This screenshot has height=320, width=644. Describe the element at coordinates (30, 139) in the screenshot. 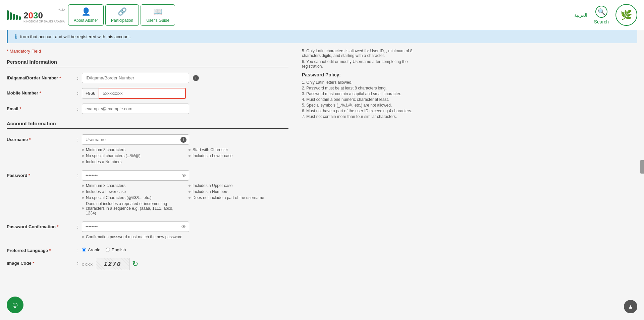

I see `username-required: *` at that location.